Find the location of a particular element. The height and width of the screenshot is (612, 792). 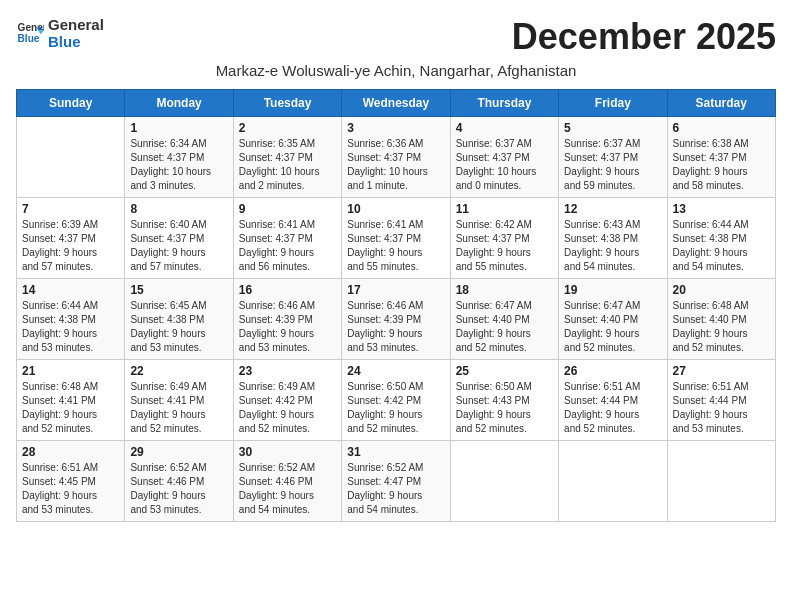

week-row-1: 1Sunrise: 6:34 AM Sunset: 4:37 PM Daylig… is located at coordinates (396, 158).